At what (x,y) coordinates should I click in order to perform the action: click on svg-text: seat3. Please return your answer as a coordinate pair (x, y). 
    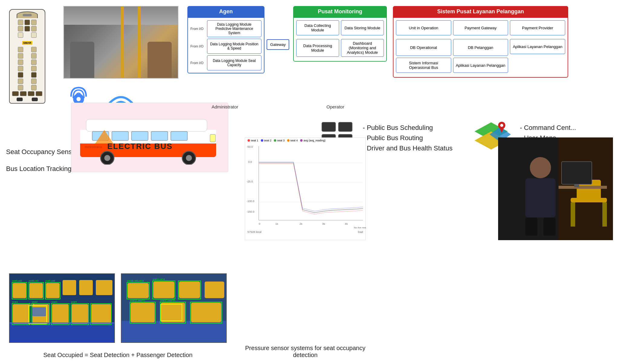
    Looking at the image, I should click on (54, 302).